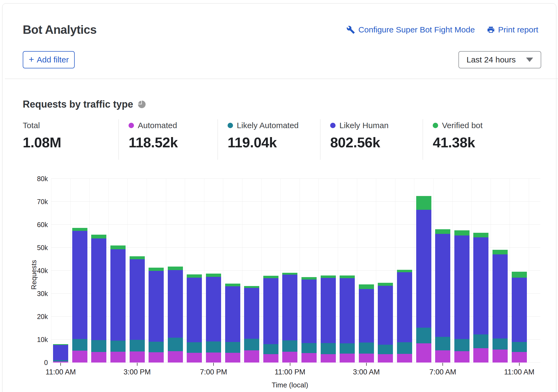 The image size is (558, 392). Describe the element at coordinates (290, 385) in the screenshot. I see `x-axis-title: Time (local)` at that location.